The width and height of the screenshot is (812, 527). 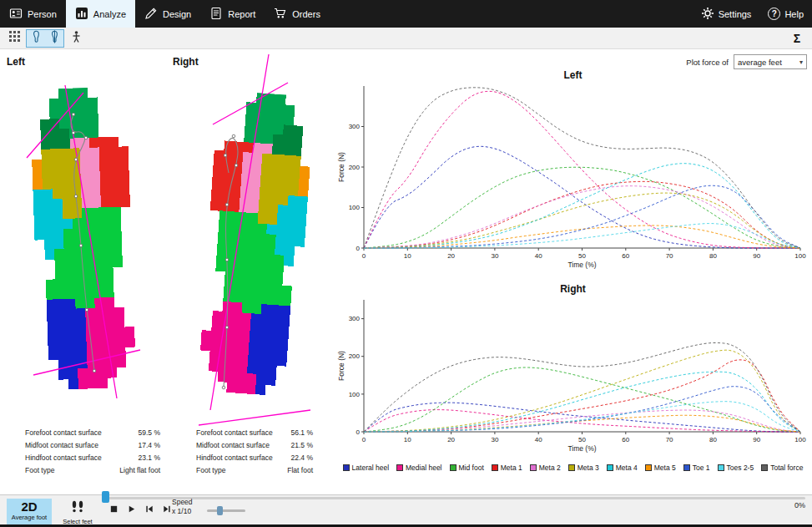 I want to click on tab-report: Report, so click(x=232, y=13).